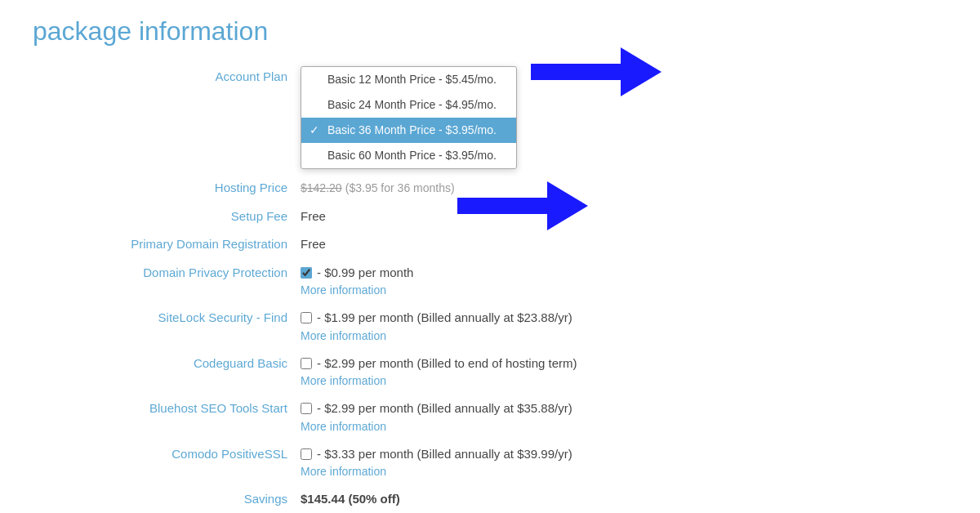 This screenshot has width=980, height=513. What do you see at coordinates (306, 318) in the screenshot?
I see `sitelock-checkbox` at bounding box center [306, 318].